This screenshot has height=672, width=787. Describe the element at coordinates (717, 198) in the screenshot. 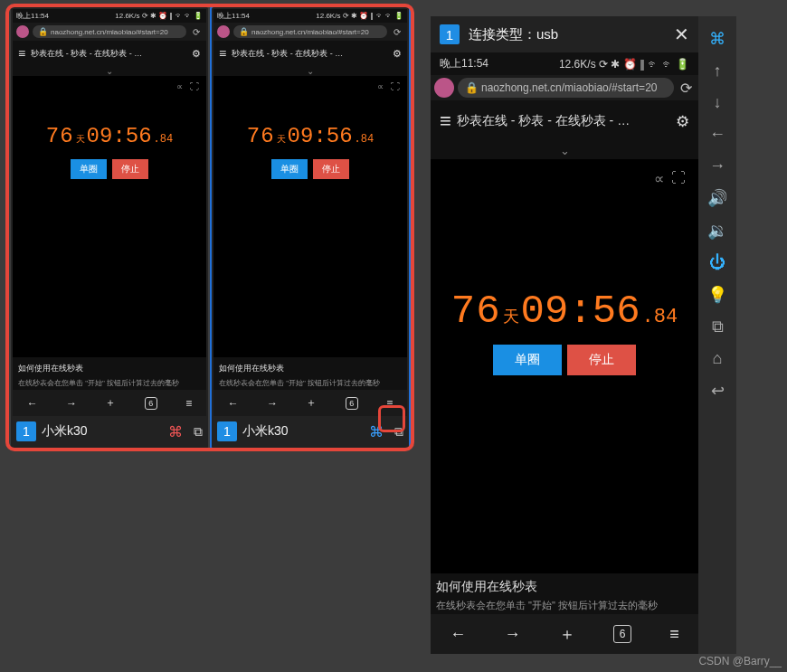

I see `volume-up-icon: 🔊` at that location.